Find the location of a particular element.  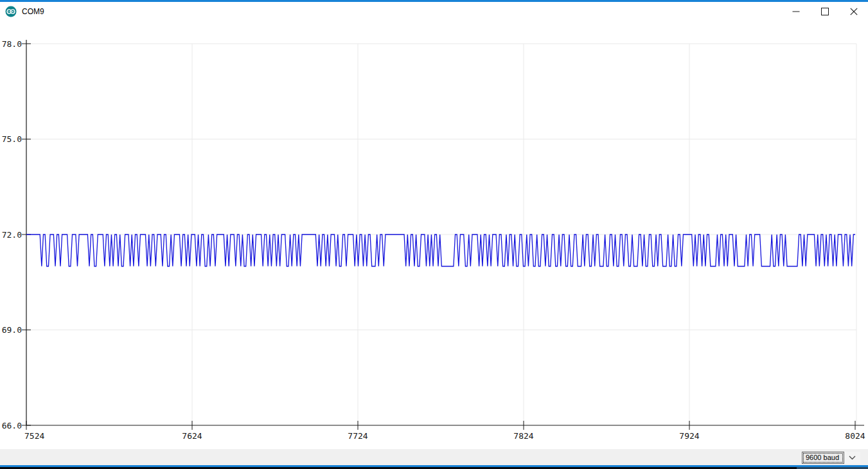

x-tick-label: 8024 is located at coordinates (855, 436).